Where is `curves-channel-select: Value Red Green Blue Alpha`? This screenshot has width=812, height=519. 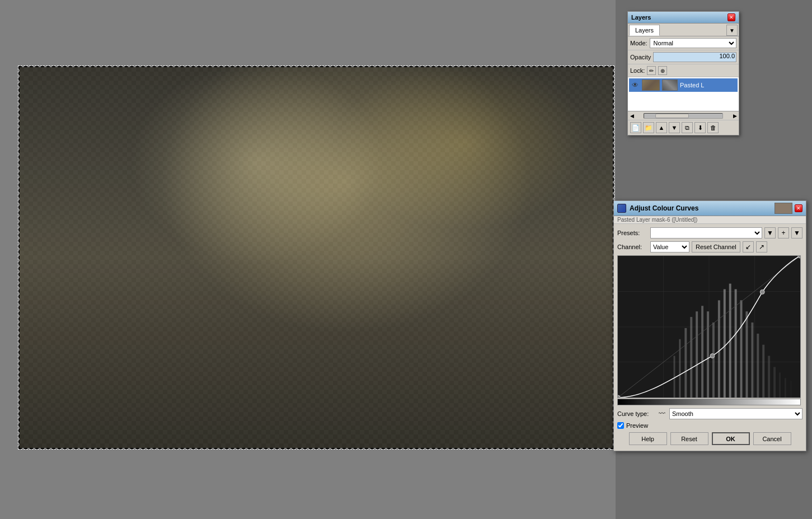 curves-channel-select: Value Red Green Blue Alpha is located at coordinates (670, 247).